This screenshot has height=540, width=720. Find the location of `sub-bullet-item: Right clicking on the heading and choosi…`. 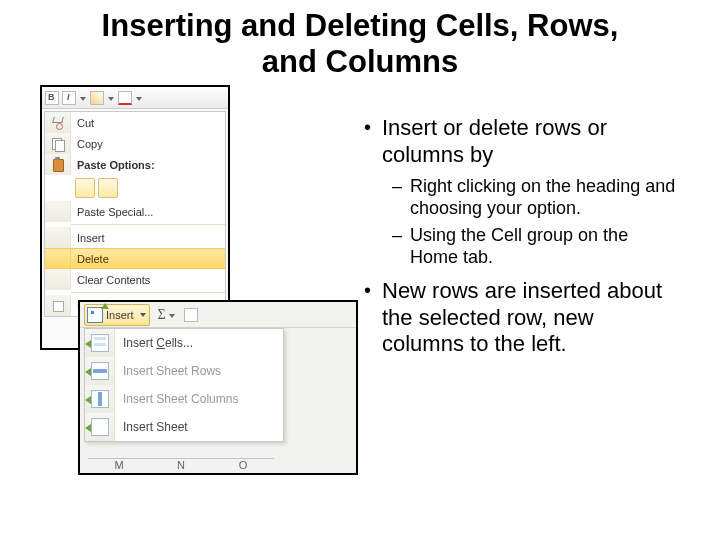

sub-bullet-item: Right clicking on the heading and choosi… is located at coordinates (531, 198).